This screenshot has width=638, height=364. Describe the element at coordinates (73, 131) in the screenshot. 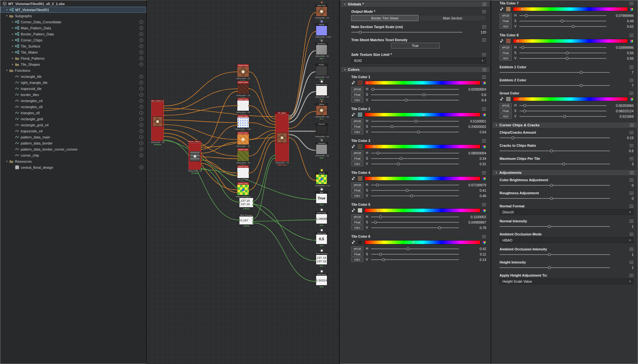

I see `tree-item: trapezoids_x4i` at that location.